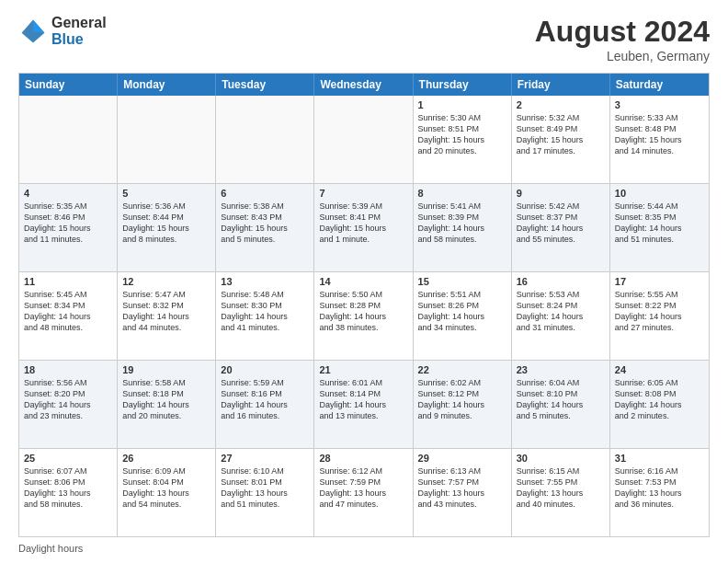 The width and height of the screenshot is (728, 563). Describe the element at coordinates (364, 39) in the screenshot. I see `header: General Blue August 2024 Leuben, Germany` at that location.